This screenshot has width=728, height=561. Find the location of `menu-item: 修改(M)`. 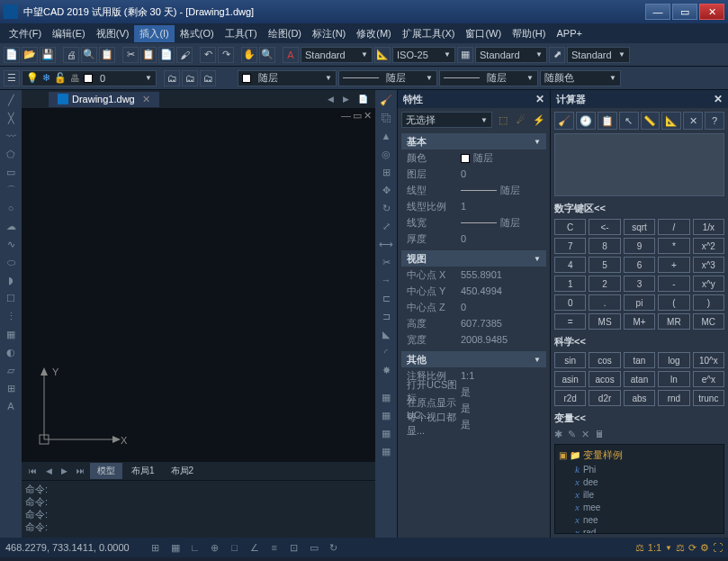

menu-item: 修改(M) is located at coordinates (374, 34).